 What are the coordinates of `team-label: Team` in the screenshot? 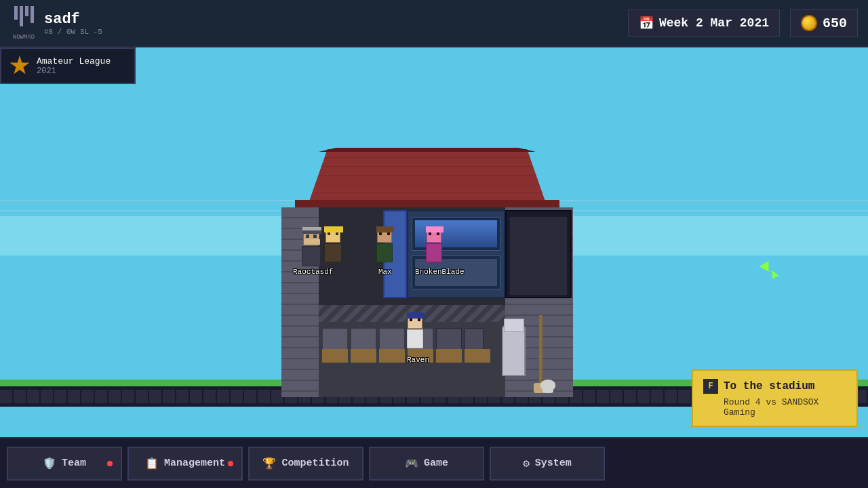 It's located at (74, 464).